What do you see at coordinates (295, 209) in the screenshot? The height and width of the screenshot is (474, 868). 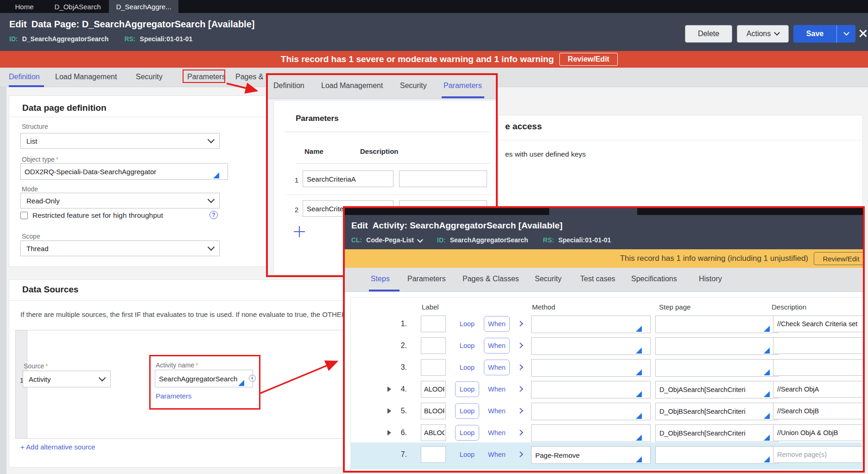 I see `parameter-row-number: 2` at bounding box center [295, 209].